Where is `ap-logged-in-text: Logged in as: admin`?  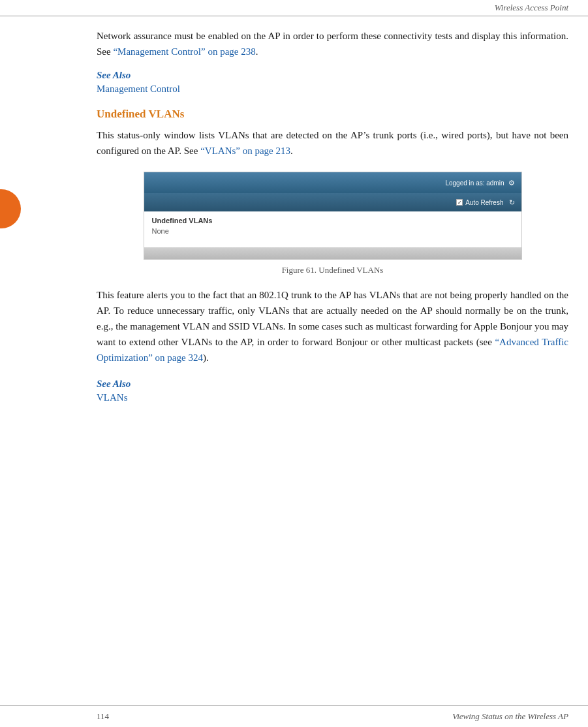
ap-logged-in-text: Logged in as: admin is located at coordinates (474, 183).